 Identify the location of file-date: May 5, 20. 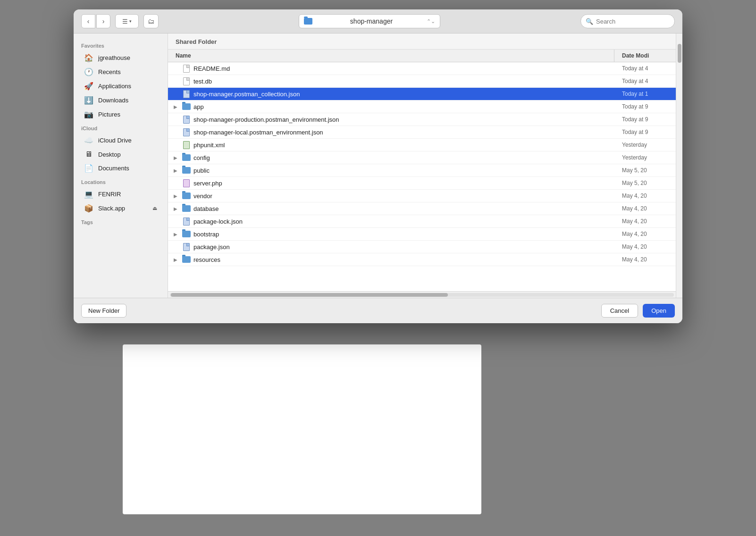
(645, 170).